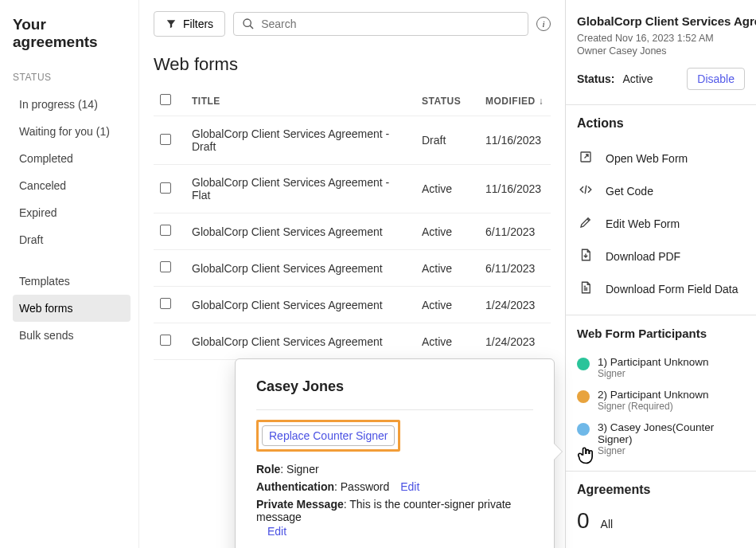  Describe the element at coordinates (352, 140) in the screenshot. I see `table-row: GlobalCorp Client Services Agreement - D…` at that location.